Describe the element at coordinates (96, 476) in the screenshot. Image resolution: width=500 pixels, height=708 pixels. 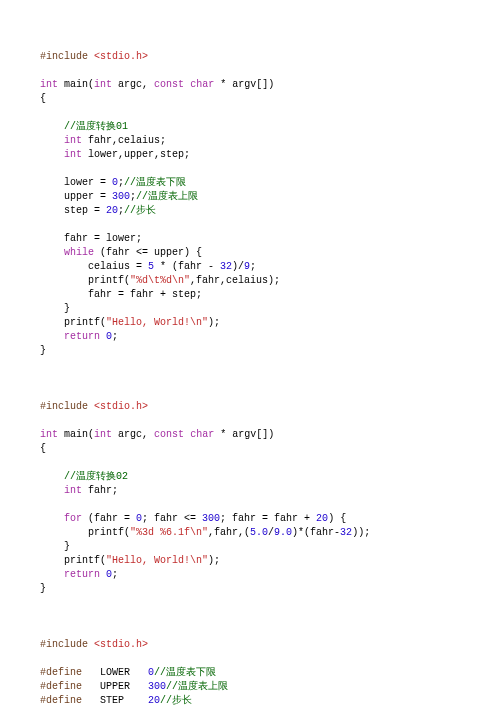
I see `comment: //温度转换02` at that location.